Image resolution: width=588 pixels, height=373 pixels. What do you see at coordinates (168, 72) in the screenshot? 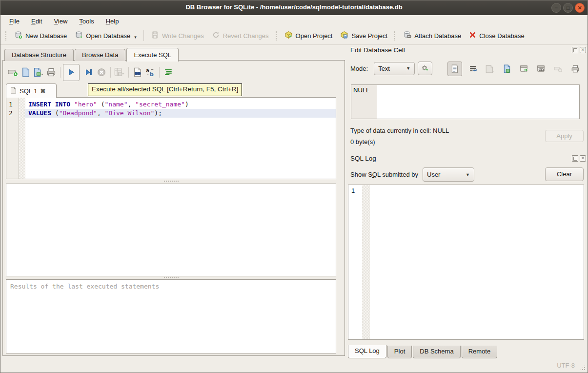
I see `auto-format-icon` at bounding box center [168, 72].